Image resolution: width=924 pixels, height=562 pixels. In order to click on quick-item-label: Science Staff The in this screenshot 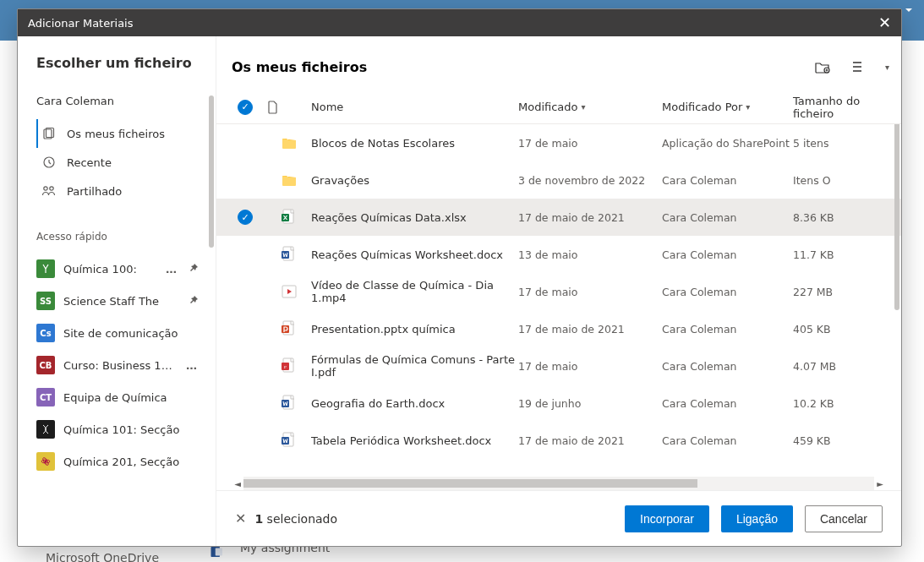, I will do `click(122, 301)`.